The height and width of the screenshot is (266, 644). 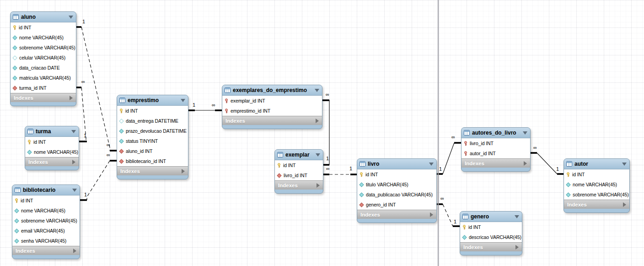 I want to click on table-livro: livroid INTtitulo VARCHAR(45)data_public…, so click(x=397, y=190).